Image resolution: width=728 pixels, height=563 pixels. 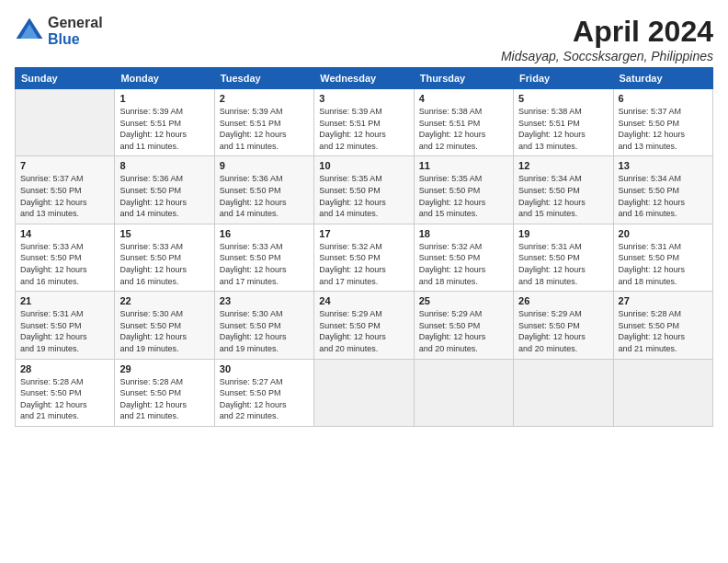 What do you see at coordinates (663, 326) in the screenshot?
I see `calendar-day-cell: 27Sunrise: 5:28 AM Sunset: 5:50 PM Dayli…` at bounding box center [663, 326].